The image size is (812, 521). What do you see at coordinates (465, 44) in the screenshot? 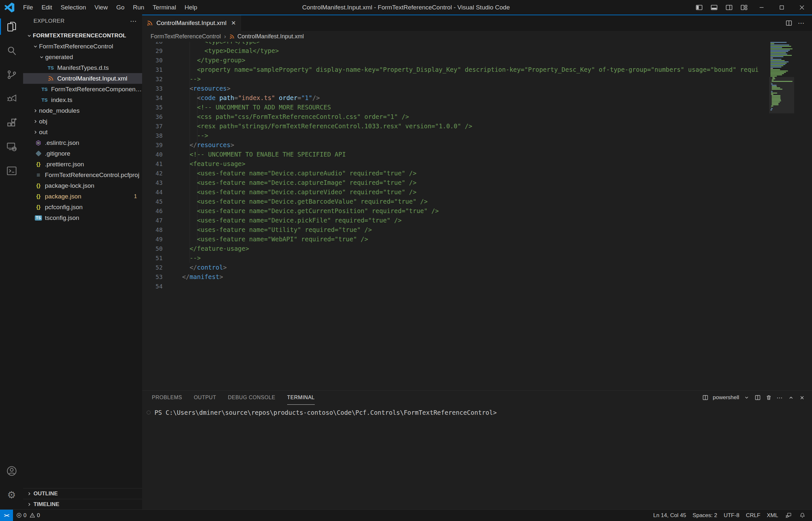
I see `code-line-28: 28 <type>FP</type>` at bounding box center [465, 44].